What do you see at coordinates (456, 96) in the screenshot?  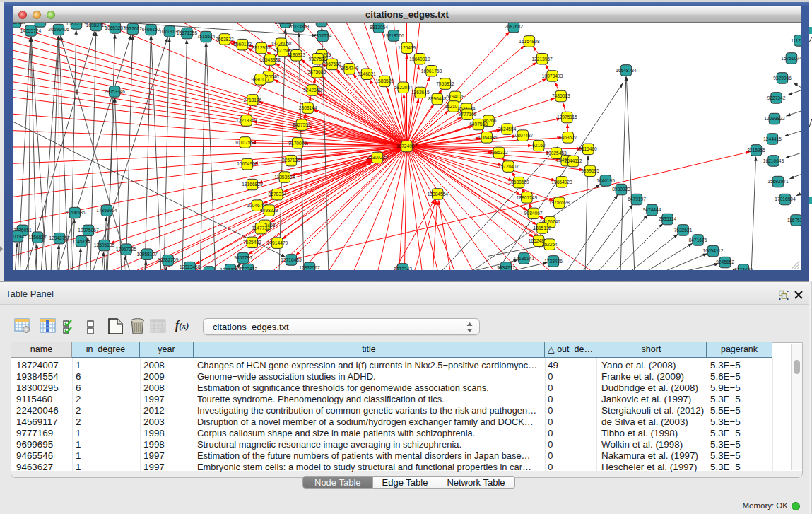 I see `svg-text: 6794028` at bounding box center [456, 96].